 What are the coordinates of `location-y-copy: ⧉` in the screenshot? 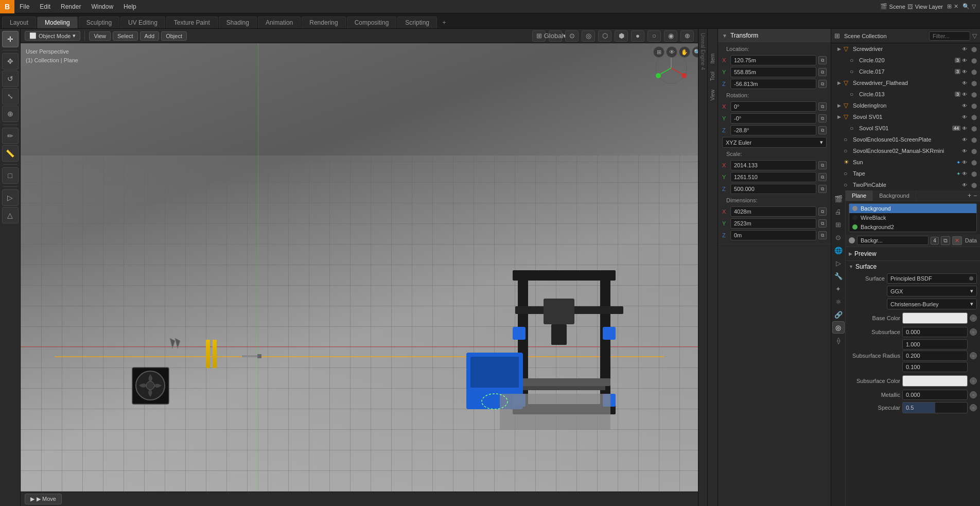 It's located at (822, 72).